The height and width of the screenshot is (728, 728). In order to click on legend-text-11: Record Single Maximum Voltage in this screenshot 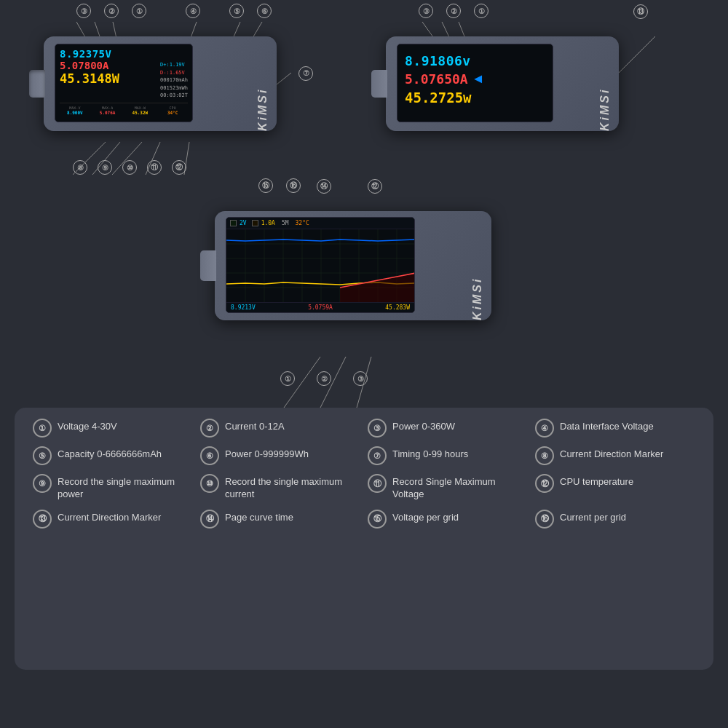, I will do `click(460, 488)`.